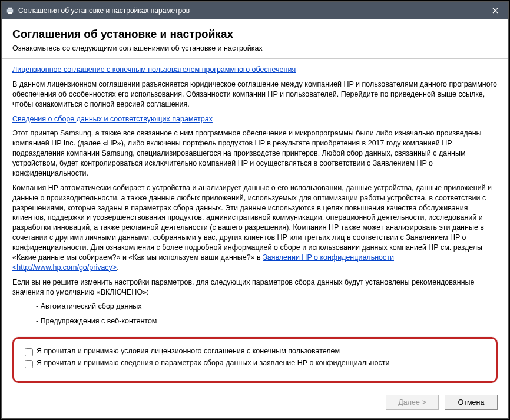  Describe the element at coordinates (255, 11) in the screenshot. I see `titlebar: Соглашения об установке и настройках пар…` at that location.